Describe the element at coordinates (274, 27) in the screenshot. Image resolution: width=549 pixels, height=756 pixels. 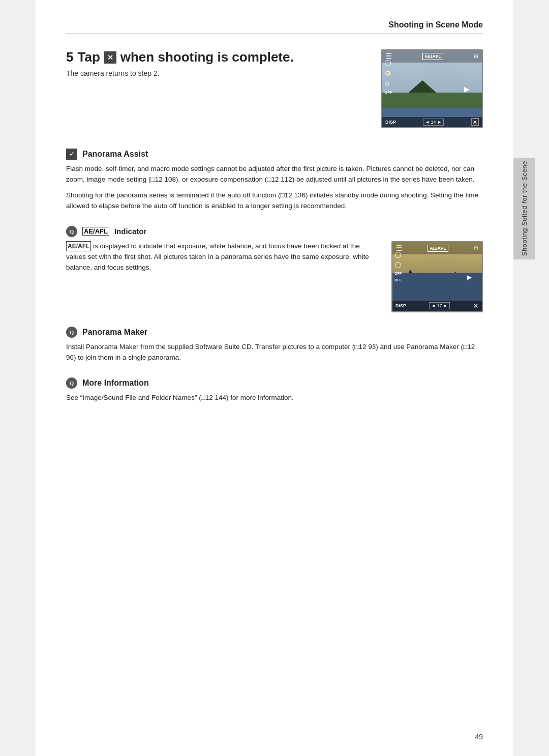
I see `page-header: Shooting in Scene Mode` at that location.